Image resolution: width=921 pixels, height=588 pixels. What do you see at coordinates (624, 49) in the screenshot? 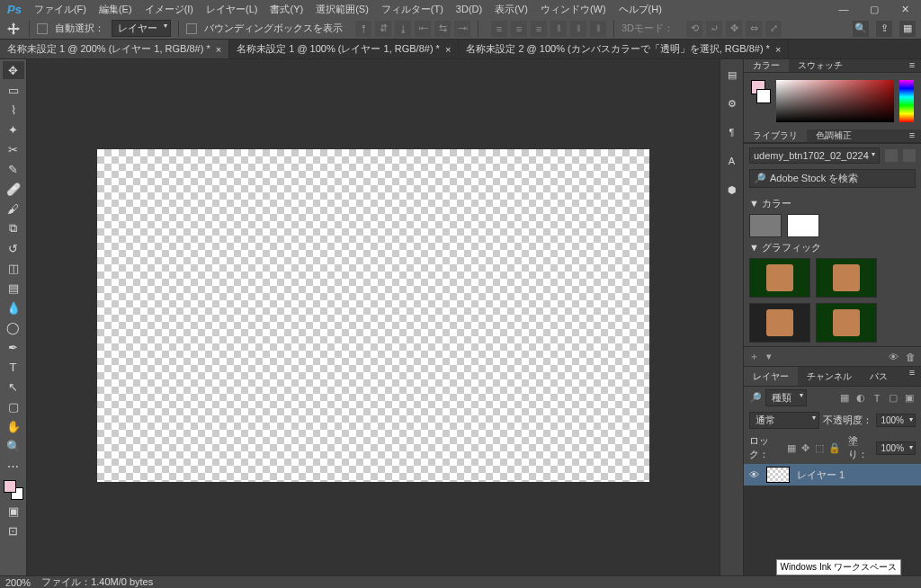
I see `document-tab: 名称未設定 2 @ 100% (カンバスカラーで「透明」を選択, RGB/8#)…` at bounding box center [624, 49].